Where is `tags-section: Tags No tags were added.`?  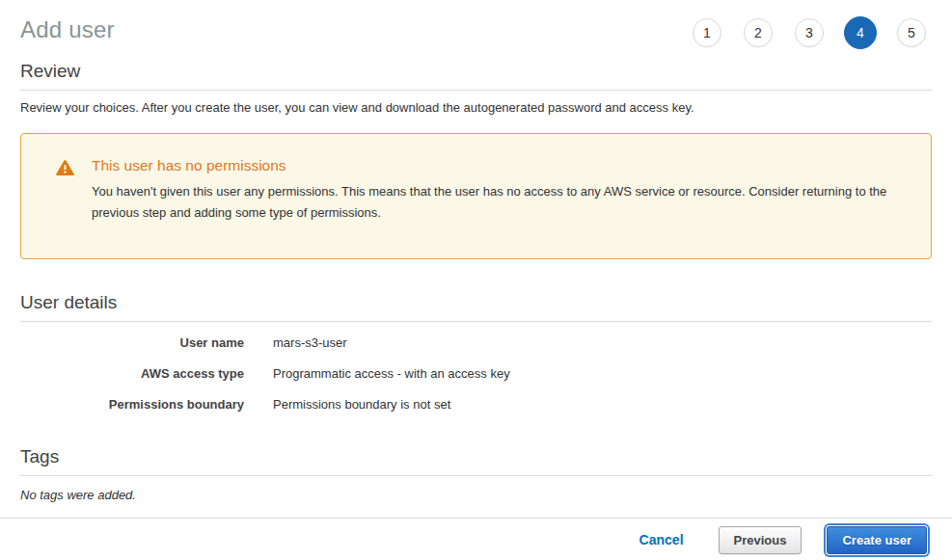 tags-section: Tags No tags were added. is located at coordinates (476, 474).